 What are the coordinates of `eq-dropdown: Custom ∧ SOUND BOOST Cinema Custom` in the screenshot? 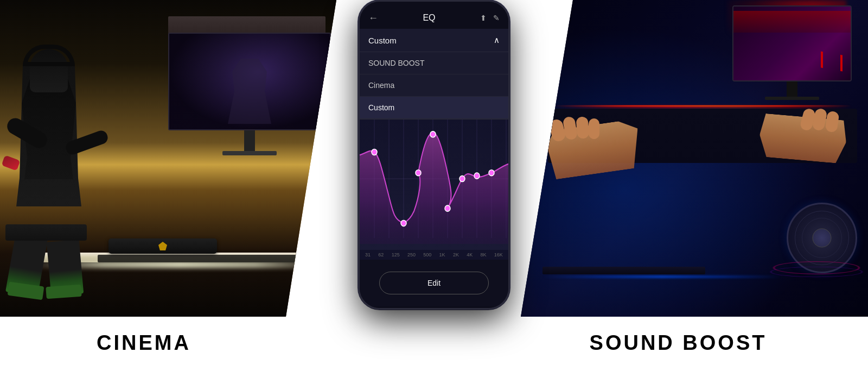 It's located at (434, 74).